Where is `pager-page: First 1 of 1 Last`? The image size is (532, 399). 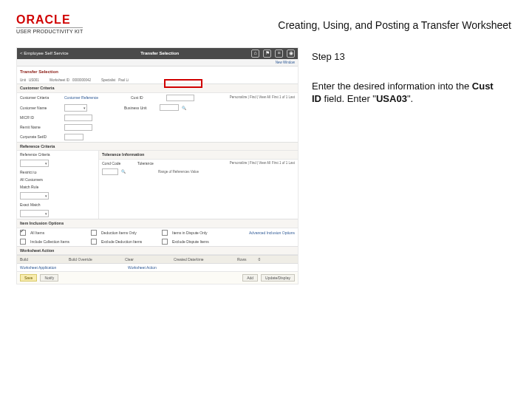 pager-page: First 1 of 1 Last is located at coordinates (284, 98).